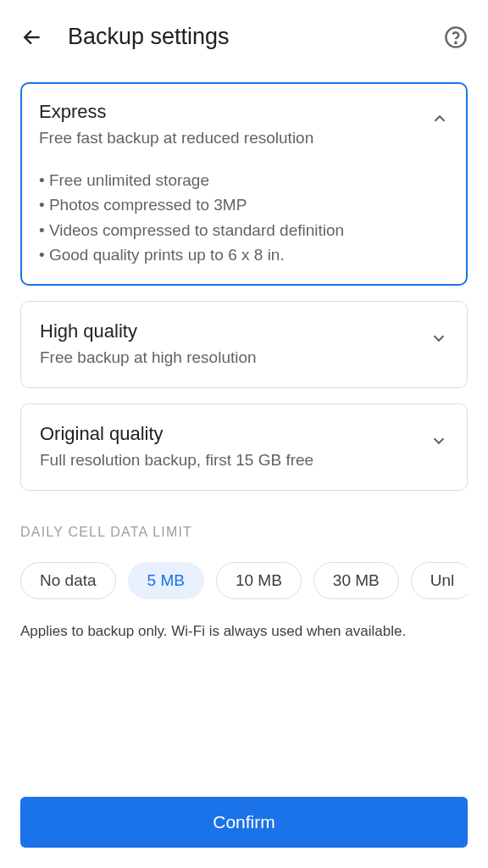  I want to click on bullet-item: • Free unlimited storage, so click(244, 180).